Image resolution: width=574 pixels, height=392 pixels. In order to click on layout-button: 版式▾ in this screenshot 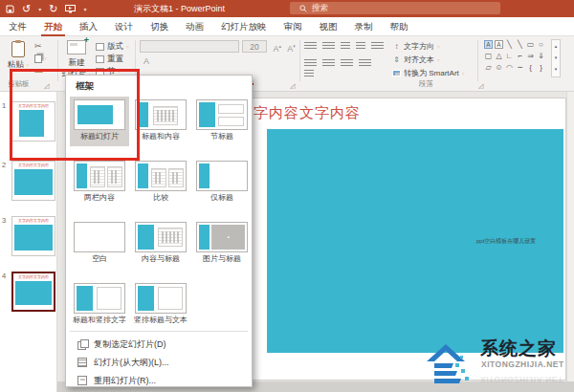, I will do `click(114, 46)`.